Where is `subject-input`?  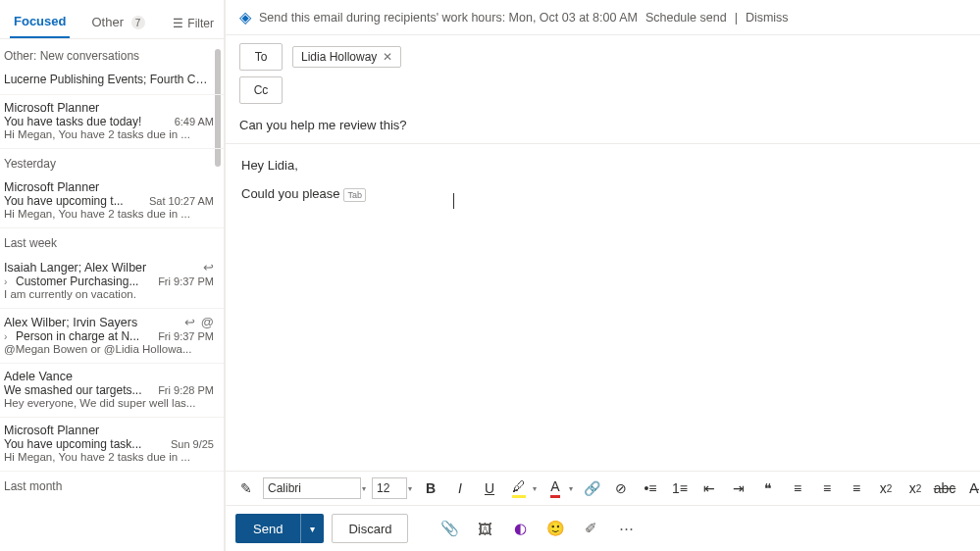 subject-input is located at coordinates (610, 125).